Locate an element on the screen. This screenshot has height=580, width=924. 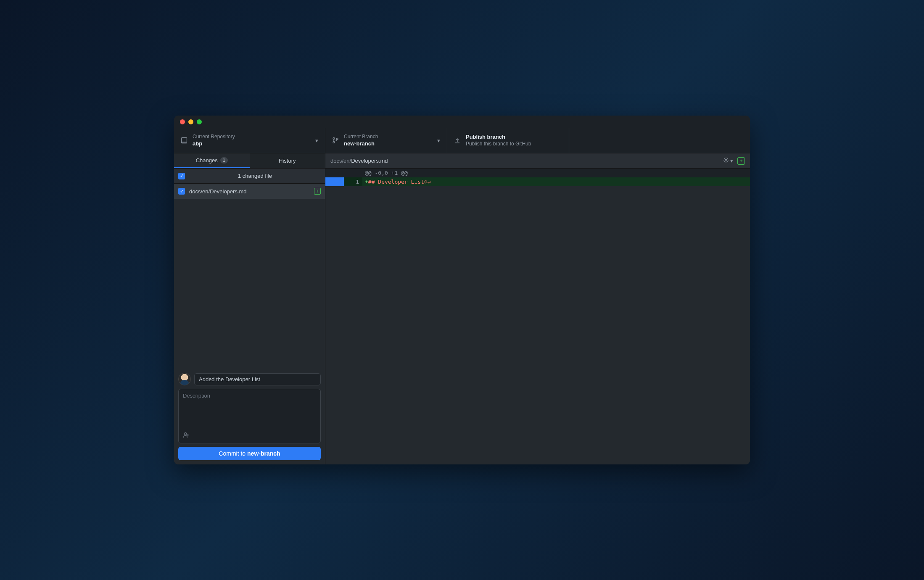
changes-count-badge: 1 is located at coordinates (224, 161).